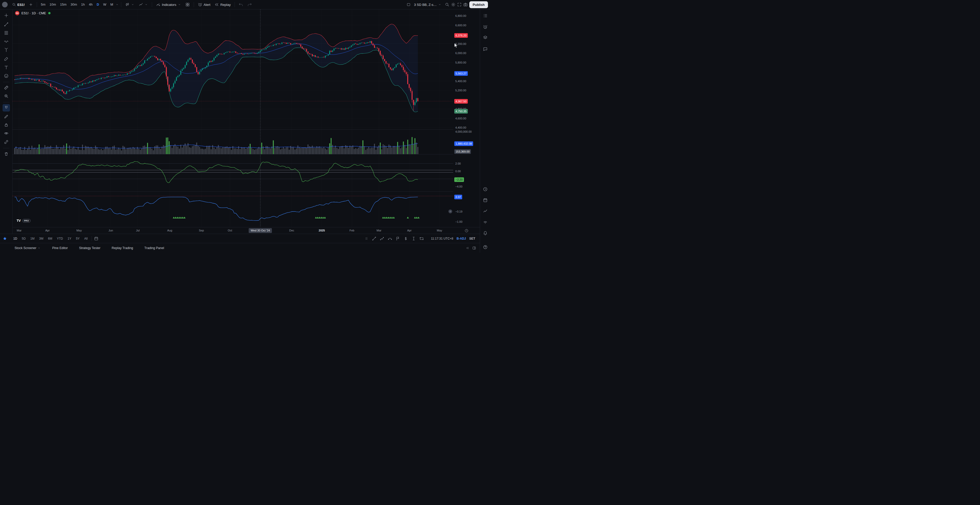 Image resolution: width=980 pixels, height=505 pixels. What do you see at coordinates (15, 238) in the screenshot?
I see `range-1d: 1D` at bounding box center [15, 238].